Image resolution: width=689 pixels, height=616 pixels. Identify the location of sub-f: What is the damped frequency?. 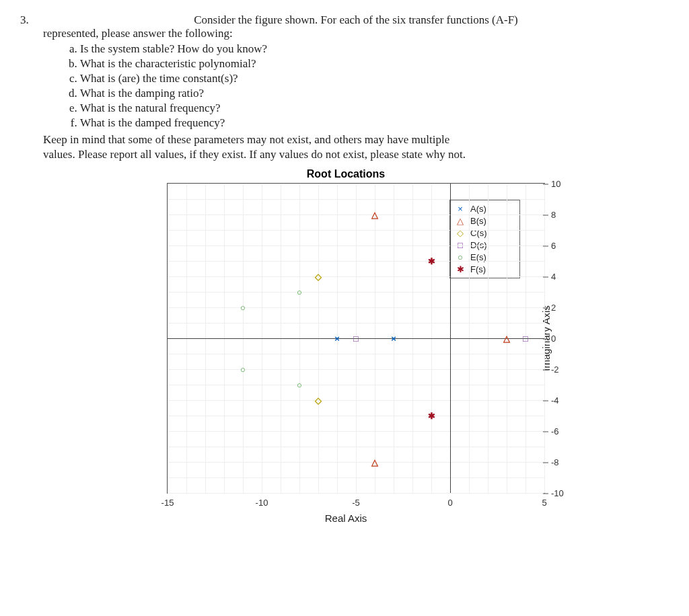
(374, 123).